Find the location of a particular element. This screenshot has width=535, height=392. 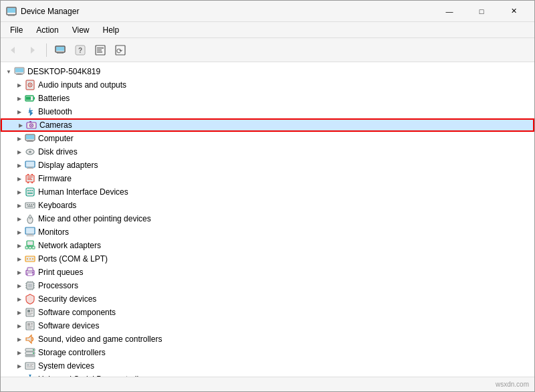

close-button: ✕ is located at coordinates (514, 11).